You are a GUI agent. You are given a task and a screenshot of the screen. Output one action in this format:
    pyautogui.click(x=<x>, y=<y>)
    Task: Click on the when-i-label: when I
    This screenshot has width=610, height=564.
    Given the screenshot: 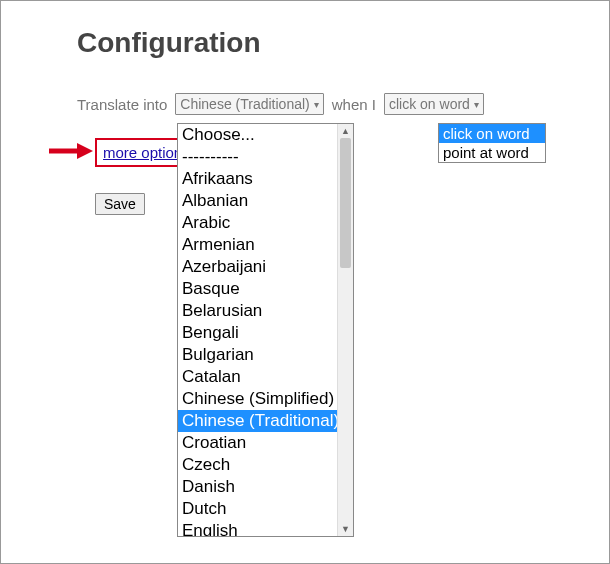 What is the action you would take?
    pyautogui.click(x=354, y=104)
    